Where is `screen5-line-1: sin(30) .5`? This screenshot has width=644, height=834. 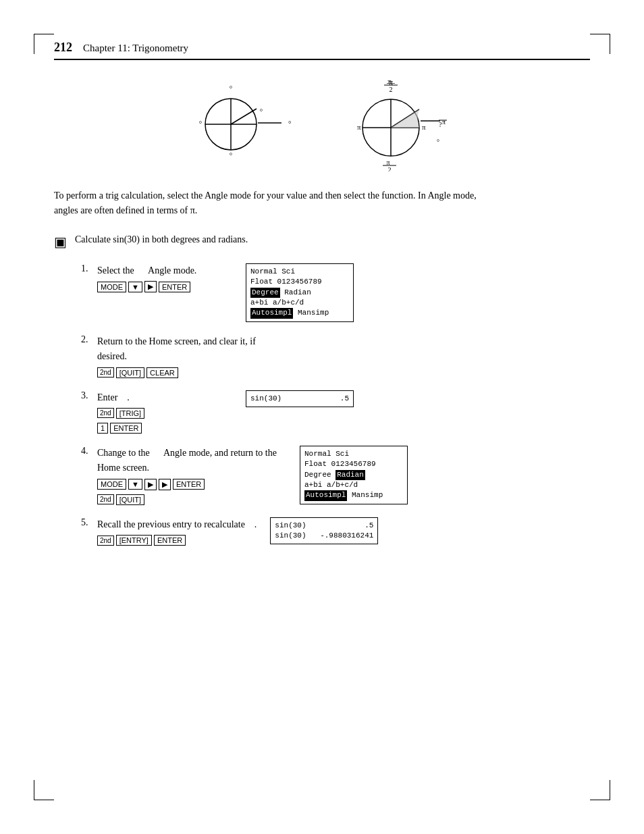
screen5-line-1: sin(30) .5 is located at coordinates (324, 525).